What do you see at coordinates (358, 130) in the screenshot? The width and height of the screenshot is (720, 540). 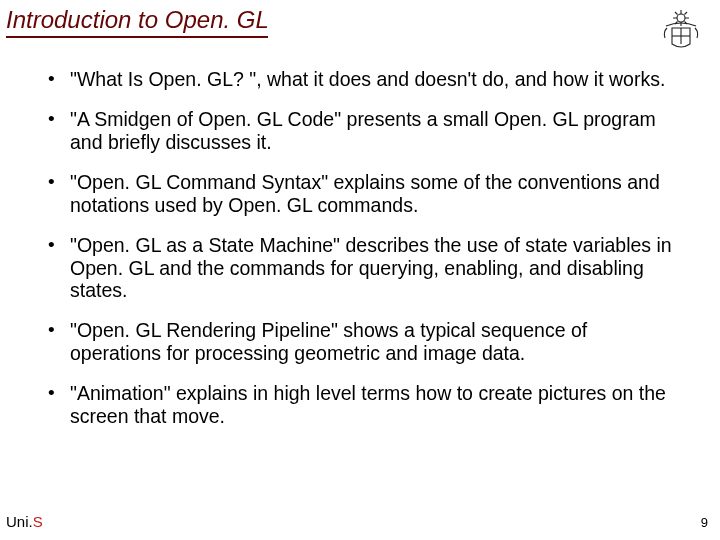 I see `list-item: "A Smidgen of Open. GL Code" presents a …` at bounding box center [358, 130].